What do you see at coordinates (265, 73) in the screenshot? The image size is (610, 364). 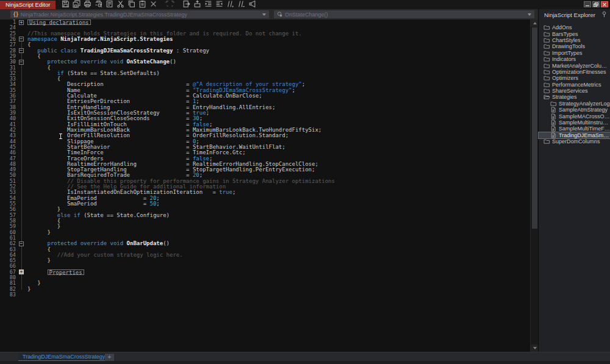 I see `code-line: 32 if (State == State.SetDefaults)` at bounding box center [265, 73].